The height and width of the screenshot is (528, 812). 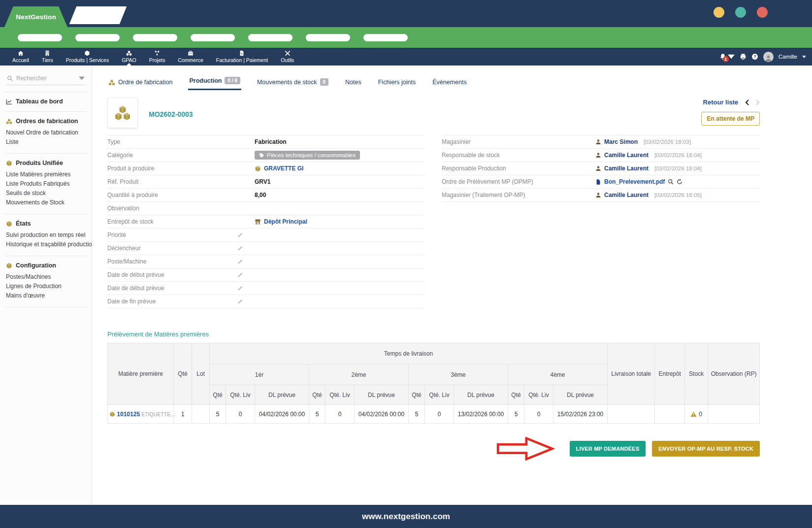 What do you see at coordinates (514, 142) in the screenshot?
I see `field-label: Magasinier` at bounding box center [514, 142].